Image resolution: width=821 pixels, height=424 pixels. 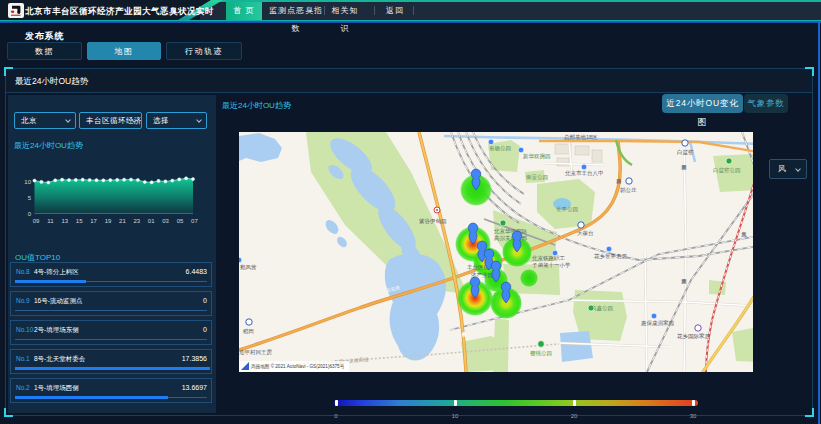 What do you see at coordinates (580, 138) in the screenshot?
I see `svg-text: 总部基地18区` at bounding box center [580, 138].